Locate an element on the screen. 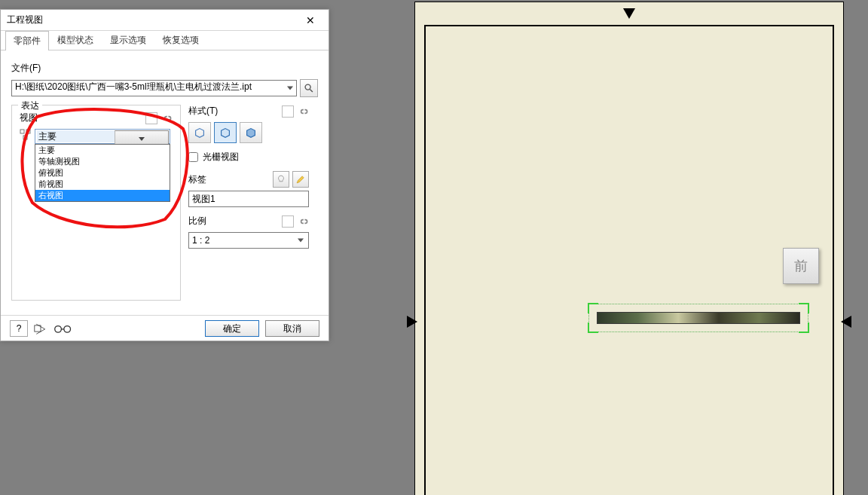 This screenshot has width=868, height=495. view-option: 右视图 is located at coordinates (102, 196).